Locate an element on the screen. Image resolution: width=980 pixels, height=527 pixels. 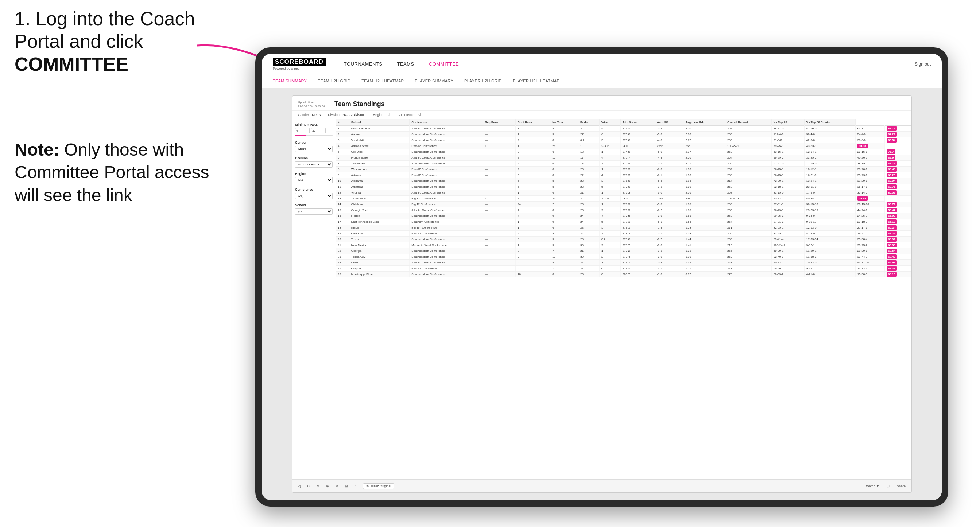
toolbar-btn-4: ⊕ is located at coordinates (328, 486).